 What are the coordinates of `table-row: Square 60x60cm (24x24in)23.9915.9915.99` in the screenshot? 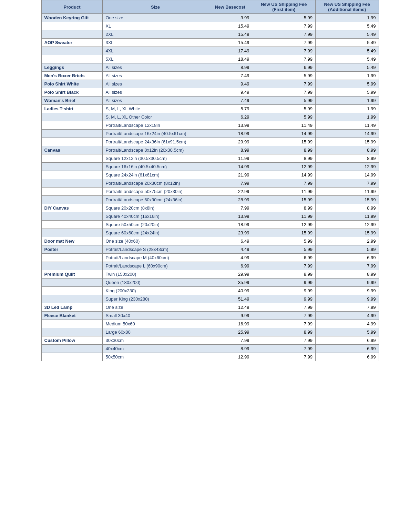 It's located at (210, 233).